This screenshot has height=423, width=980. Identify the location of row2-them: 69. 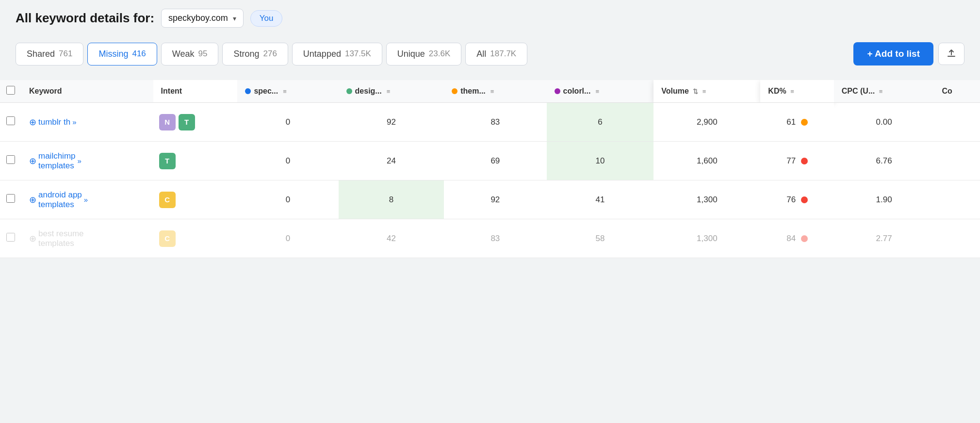
(495, 161).